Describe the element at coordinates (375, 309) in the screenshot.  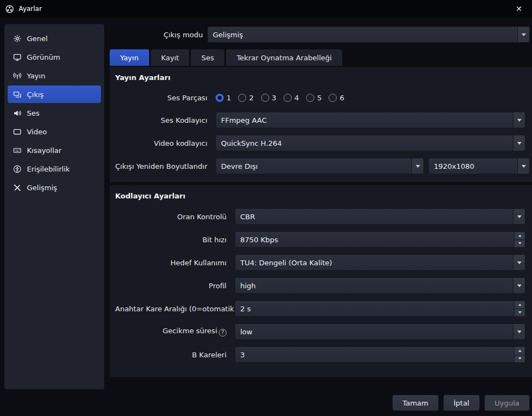
I see `keyframe-interval-input` at that location.